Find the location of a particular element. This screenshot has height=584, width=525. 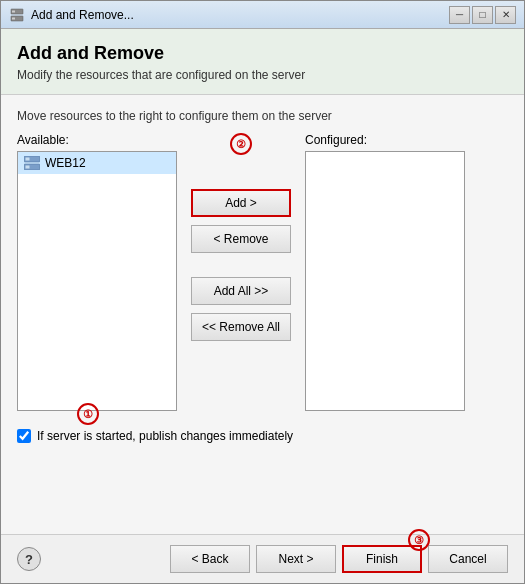

window-title: Add and Remove... is located at coordinates (240, 15).